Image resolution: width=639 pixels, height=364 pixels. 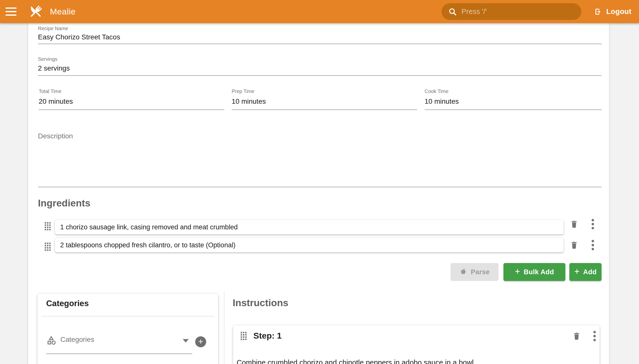 I want to click on prep-time-field: 10 minutes, so click(x=249, y=102).